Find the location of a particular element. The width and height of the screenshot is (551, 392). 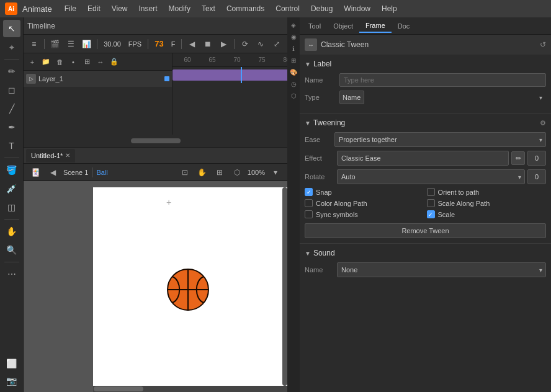

layers-btn: ≡ is located at coordinates (34, 44).